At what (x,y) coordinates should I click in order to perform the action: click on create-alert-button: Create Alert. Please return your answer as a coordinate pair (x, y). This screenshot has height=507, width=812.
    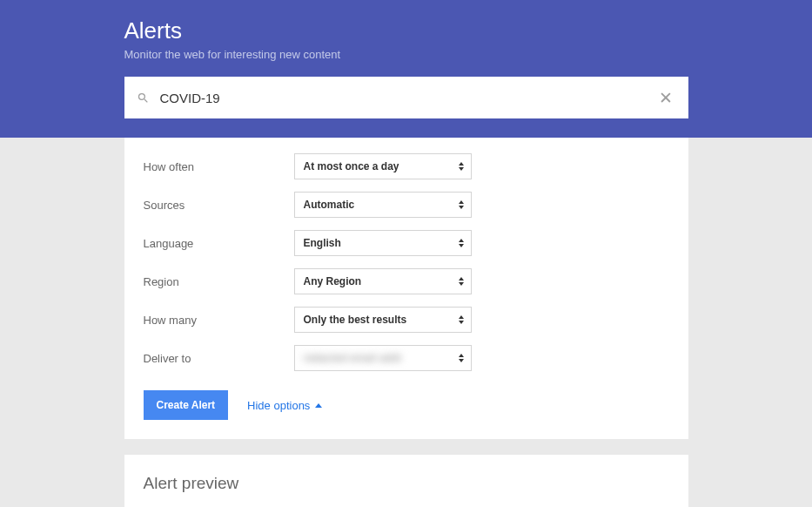
    Looking at the image, I should click on (186, 405).